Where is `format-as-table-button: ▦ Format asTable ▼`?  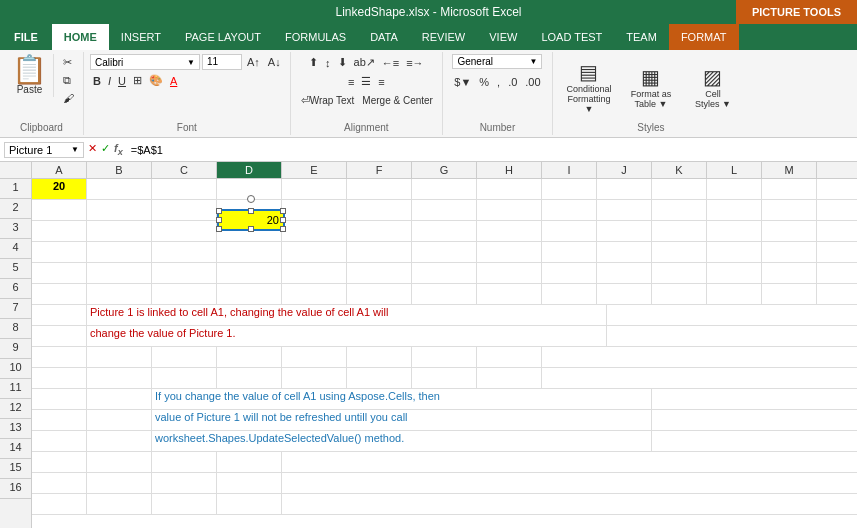
format-as-table-button: ▦ Format asTable ▼ is located at coordinates (651, 87).